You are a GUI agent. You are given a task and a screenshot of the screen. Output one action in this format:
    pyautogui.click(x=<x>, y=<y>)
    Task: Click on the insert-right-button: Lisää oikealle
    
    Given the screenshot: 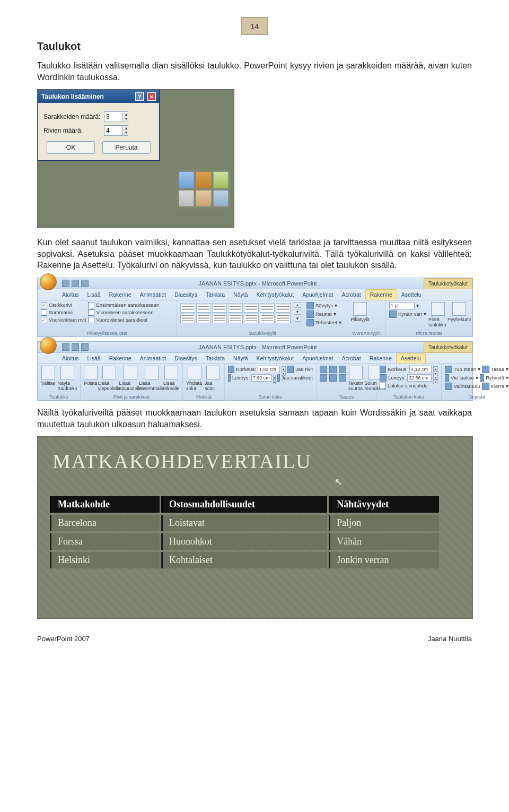 What is the action you would take?
    pyautogui.click(x=172, y=378)
    